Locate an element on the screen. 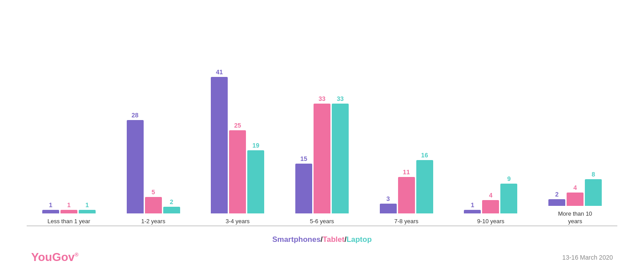  bar-wrapper-laptop-2: 19 is located at coordinates (256, 178).